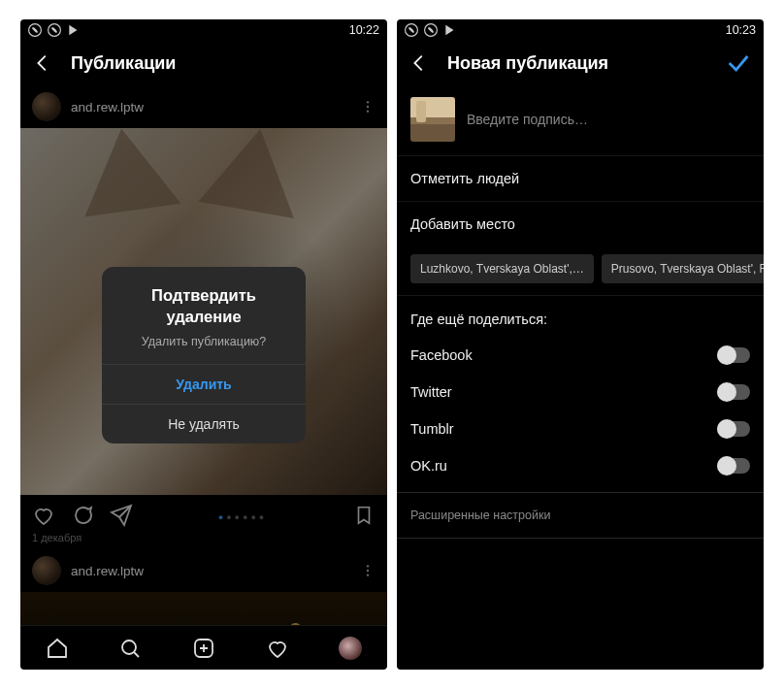 This screenshot has height=689, width=784. I want to click on statusbar-time: 10:23, so click(741, 30).